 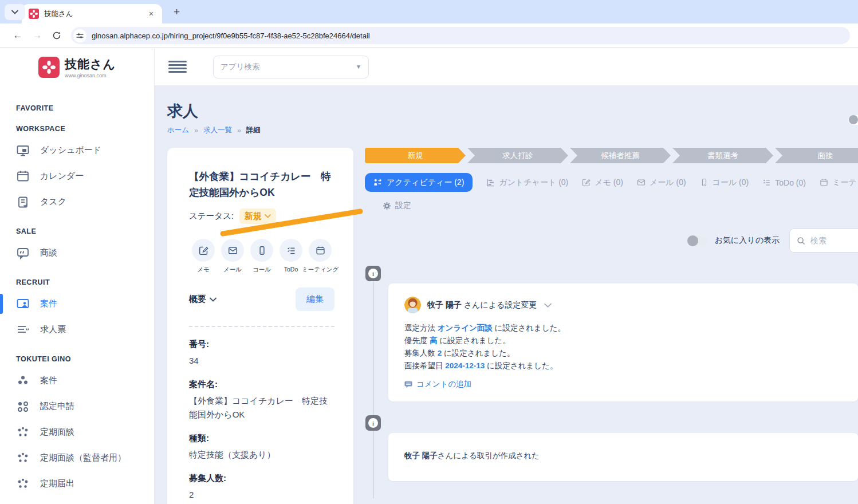 What do you see at coordinates (824, 241) in the screenshot?
I see `activity-search` at bounding box center [824, 241].